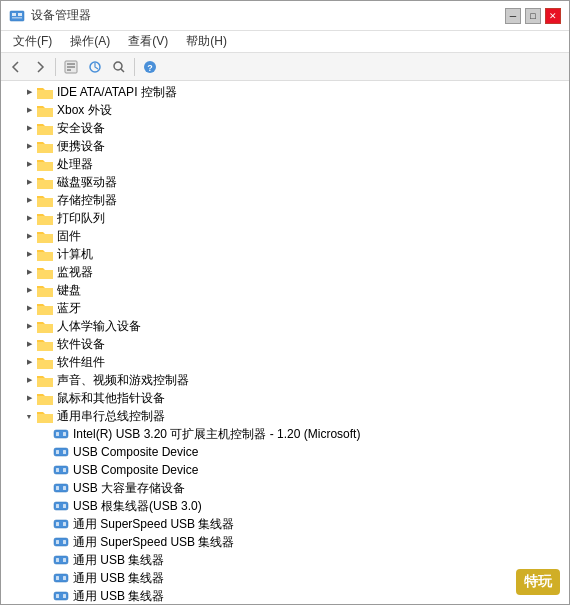 Image resolution: width=570 pixels, height=605 pixels. I want to click on label-storage: 存储控制器, so click(87, 200).